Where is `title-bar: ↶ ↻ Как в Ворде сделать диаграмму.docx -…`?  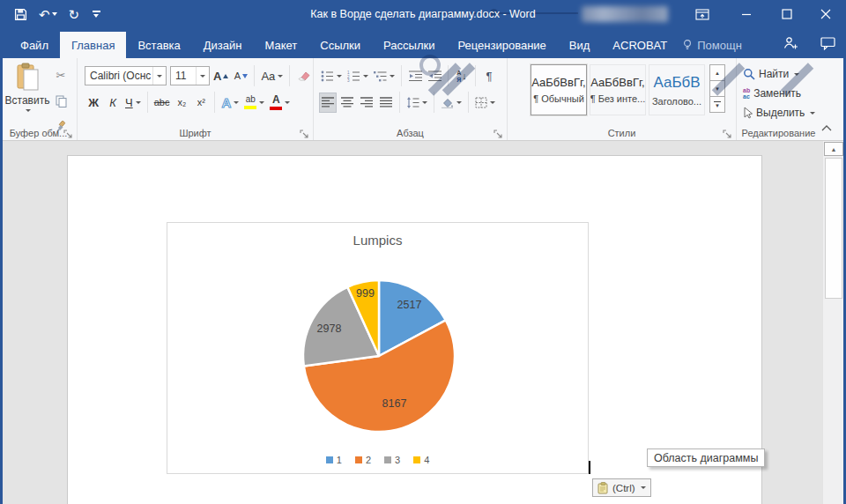
title-bar: ↶ ↻ Как в Ворде сделать диаграмму.docx -… is located at coordinates (423, 14).